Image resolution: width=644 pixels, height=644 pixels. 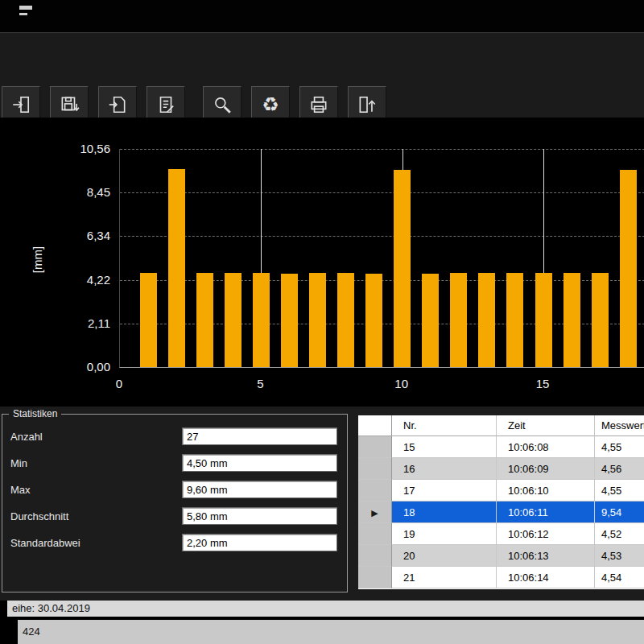 What do you see at coordinates (501, 502) in the screenshot?
I see `measurement-table: Nr.ZeitMesswert1510:06:084,551610:06:094…` at bounding box center [501, 502].